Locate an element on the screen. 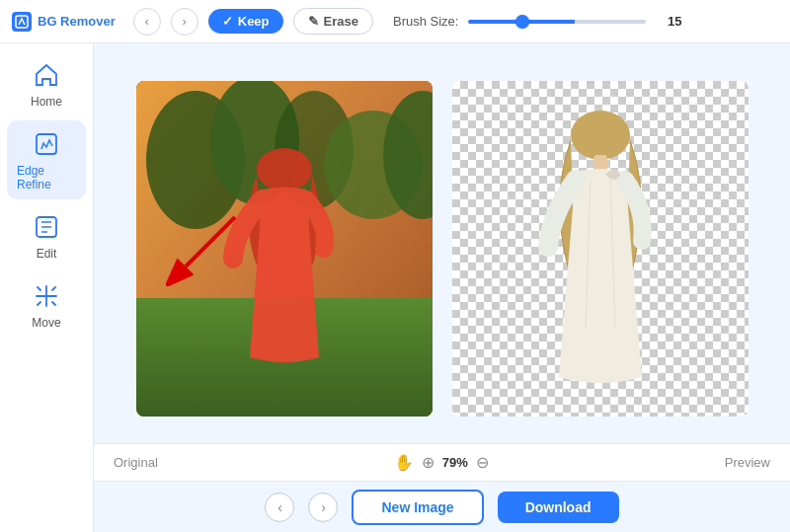 The height and width of the screenshot is (532, 790). new-image-button: New Image is located at coordinates (417, 507).